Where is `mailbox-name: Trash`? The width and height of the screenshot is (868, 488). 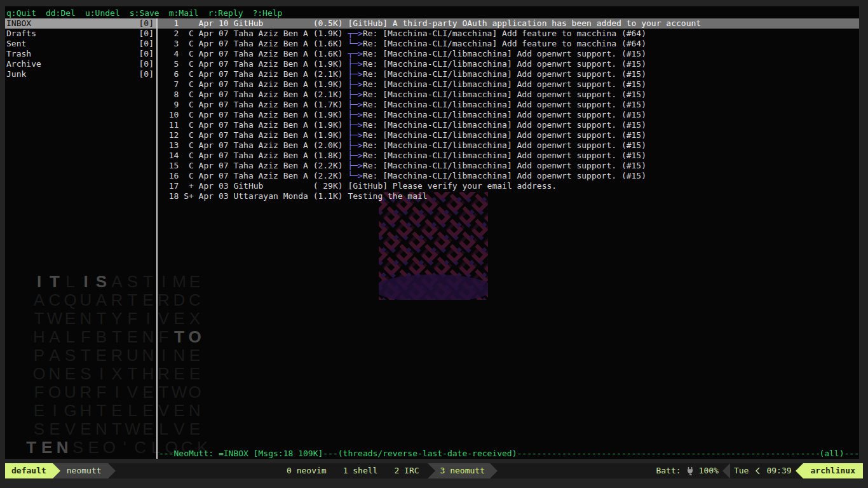
mailbox-name: Trash is located at coordinates (19, 54).